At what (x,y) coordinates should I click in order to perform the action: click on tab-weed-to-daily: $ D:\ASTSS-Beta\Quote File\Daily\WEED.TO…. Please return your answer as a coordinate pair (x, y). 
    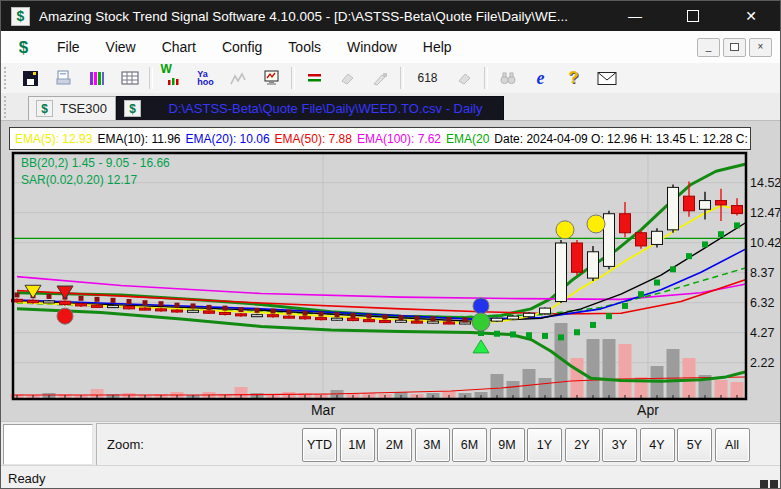
    Looking at the image, I should click on (310, 108).